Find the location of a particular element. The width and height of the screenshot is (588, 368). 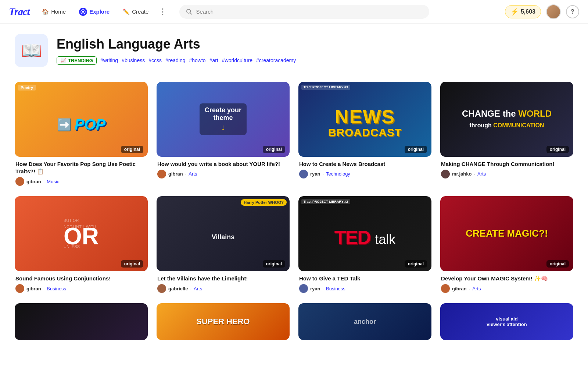

tag-howto: #howto is located at coordinates (197, 60).